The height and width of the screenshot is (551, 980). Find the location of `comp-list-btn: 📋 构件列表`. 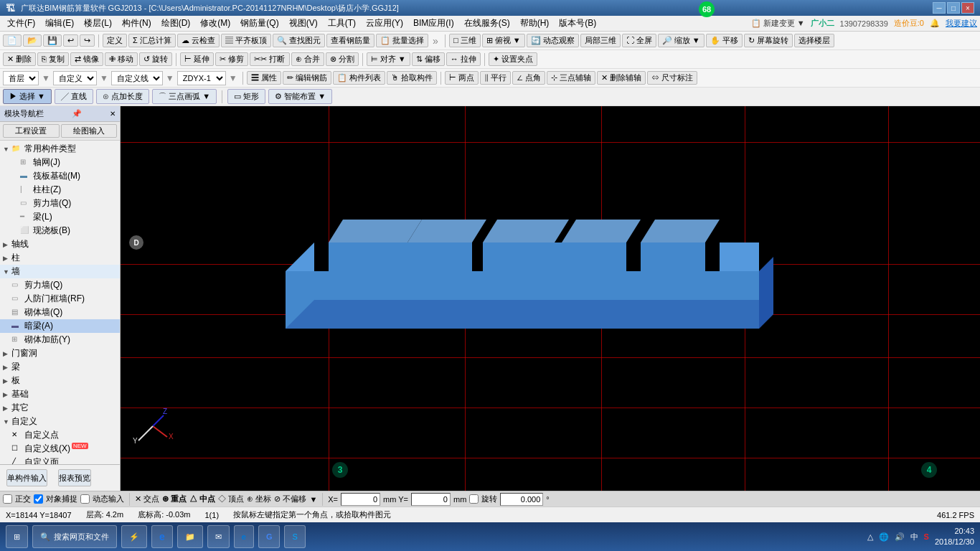

comp-list-btn: 📋 构件列表 is located at coordinates (359, 77).